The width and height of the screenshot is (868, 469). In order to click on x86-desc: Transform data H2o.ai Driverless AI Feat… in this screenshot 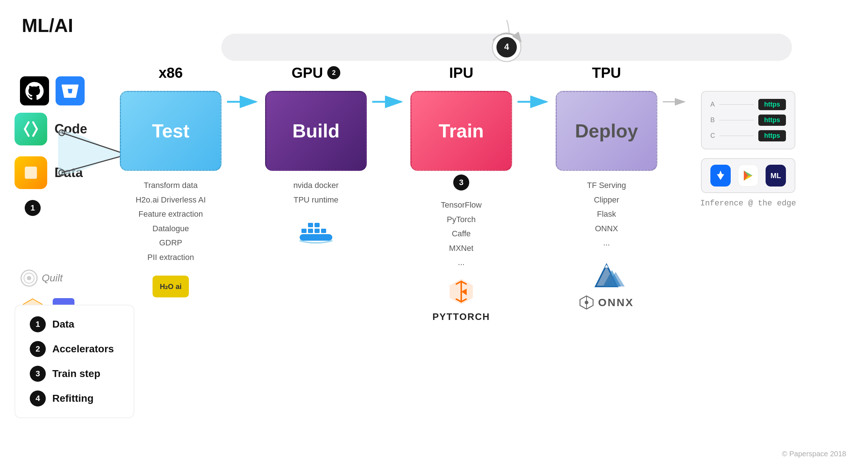, I will do `click(171, 221)`.